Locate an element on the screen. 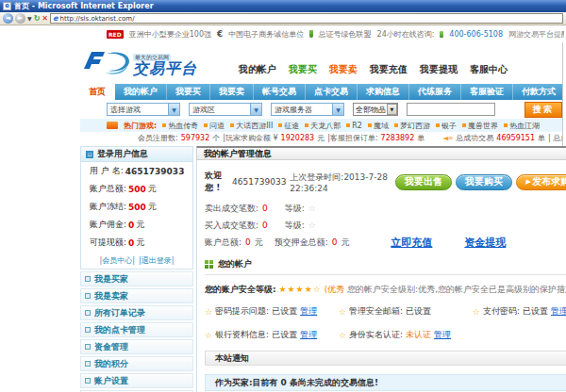  deals-unit: 单 is located at coordinates (541, 138).